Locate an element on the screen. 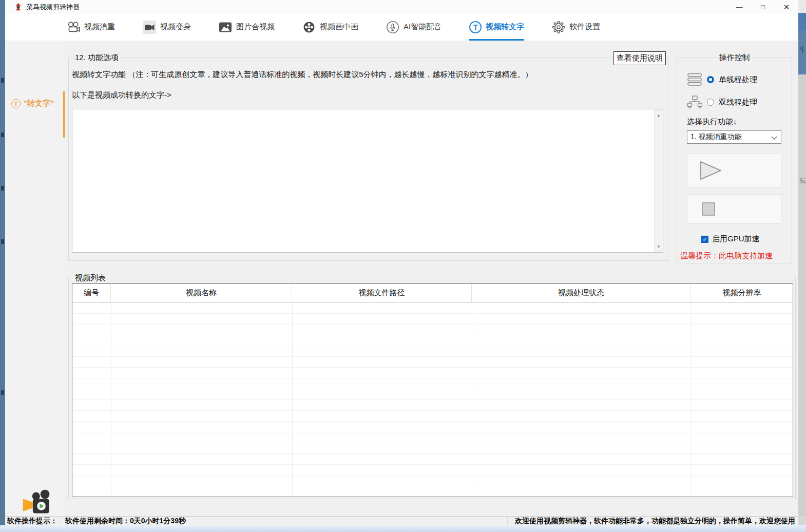 Image resolution: width=806 pixels, height=532 pixels. gpu-acceleration-option: ✓ 启用GPU加速 is located at coordinates (731, 239).